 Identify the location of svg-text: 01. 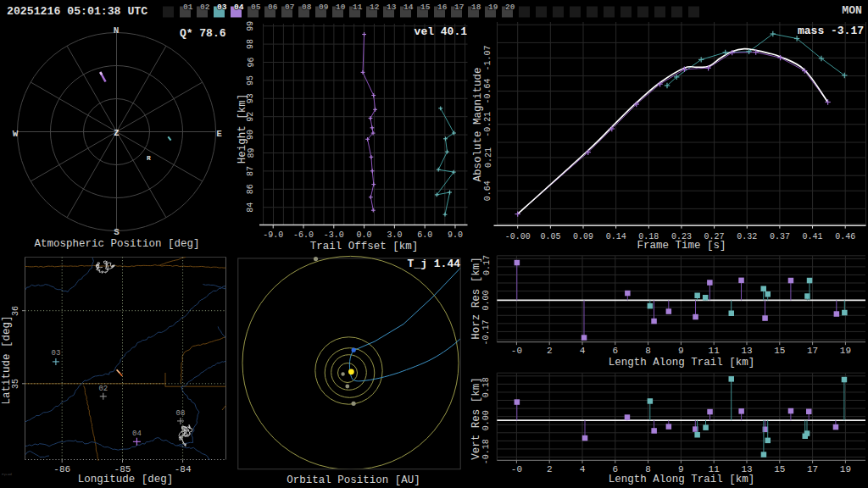
(188, 7).